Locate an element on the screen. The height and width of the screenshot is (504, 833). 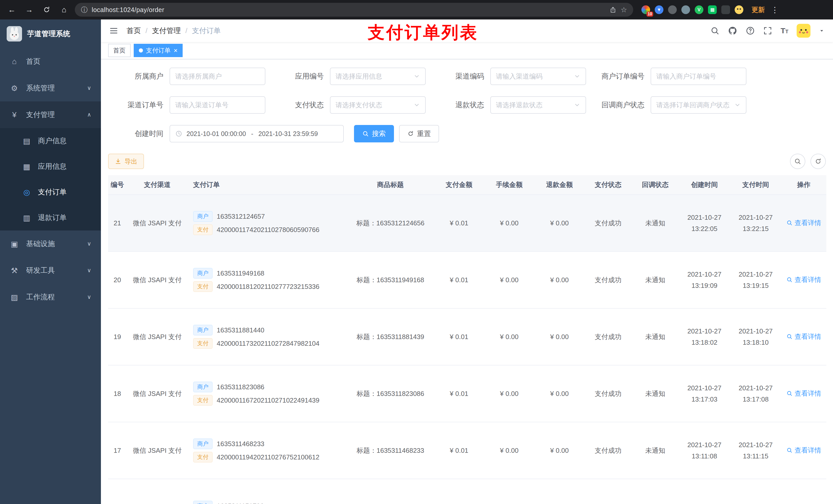
bookmark-star-icon: ☆ is located at coordinates (624, 10).